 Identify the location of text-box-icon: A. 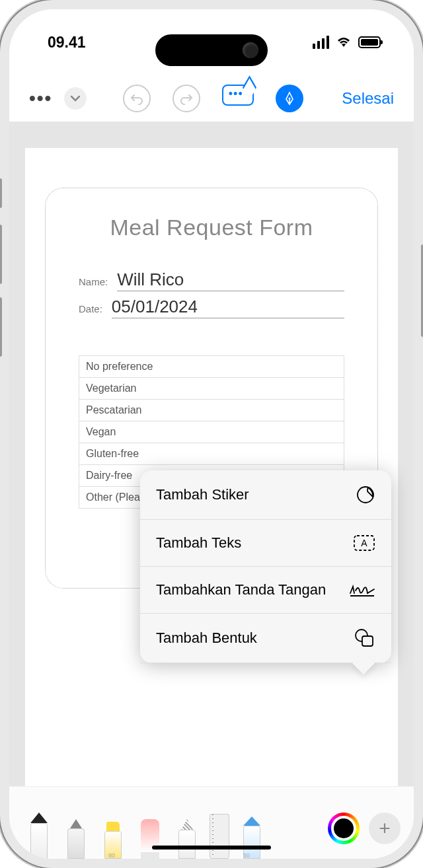
(364, 543).